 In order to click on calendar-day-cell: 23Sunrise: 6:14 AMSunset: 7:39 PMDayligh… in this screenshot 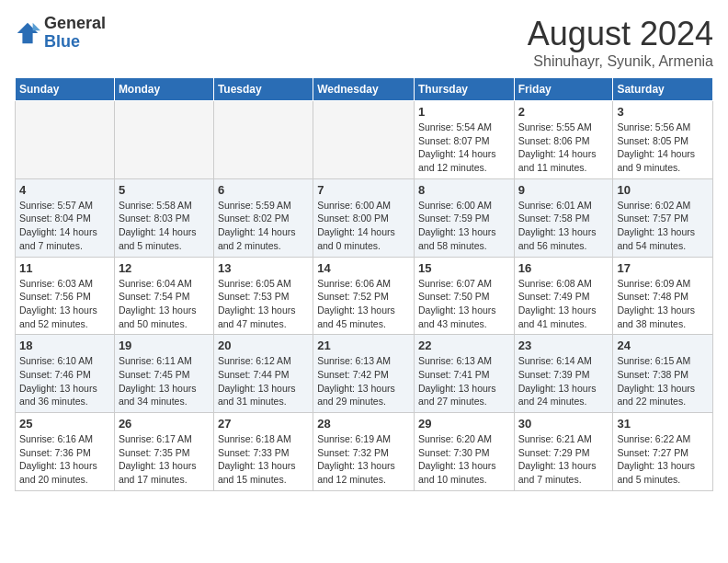, I will do `click(563, 373)`.